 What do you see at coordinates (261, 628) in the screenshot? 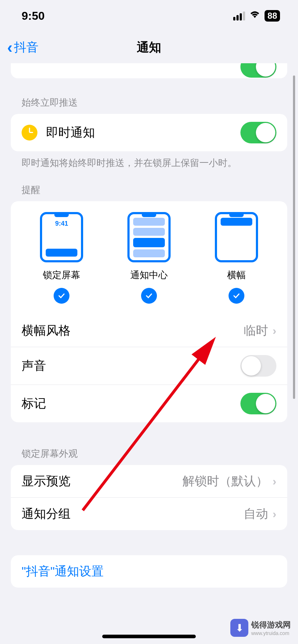
I see `watermark: ⬇ 锐得游戏网 www.ytruida.com` at bounding box center [261, 628].